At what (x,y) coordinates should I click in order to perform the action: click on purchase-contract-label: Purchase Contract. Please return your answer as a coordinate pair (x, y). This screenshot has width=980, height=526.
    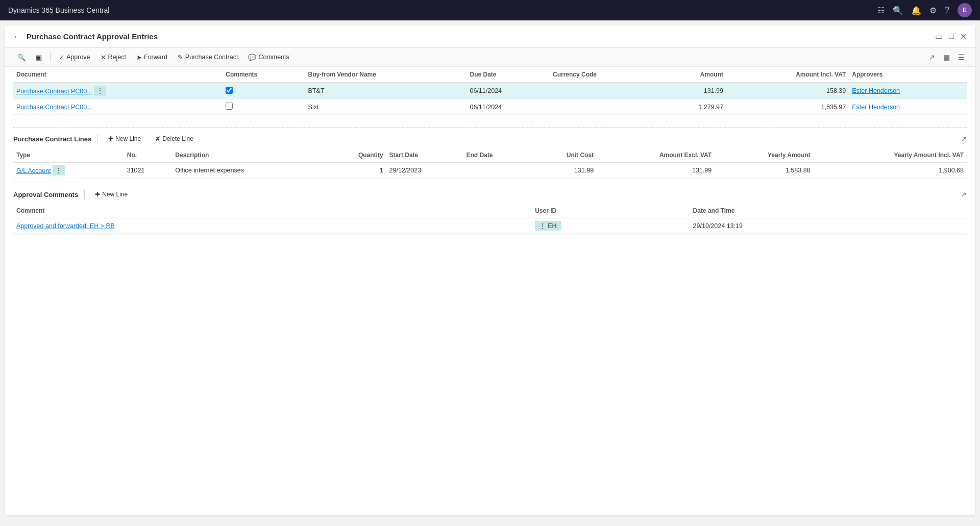
    Looking at the image, I should click on (212, 57).